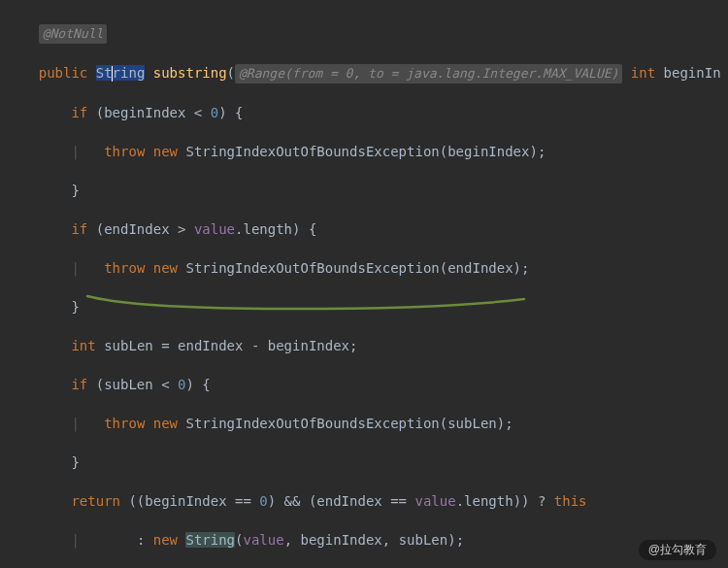 This screenshot has height=568, width=728. I want to click on code-text: (subLen <, so click(132, 384).